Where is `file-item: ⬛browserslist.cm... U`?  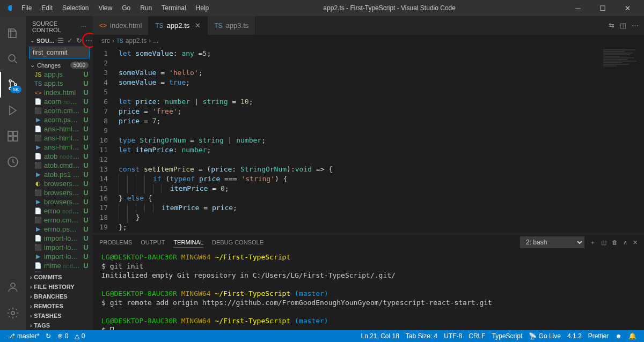 file-item: ⬛browserslist.cm... U is located at coordinates (59, 193).